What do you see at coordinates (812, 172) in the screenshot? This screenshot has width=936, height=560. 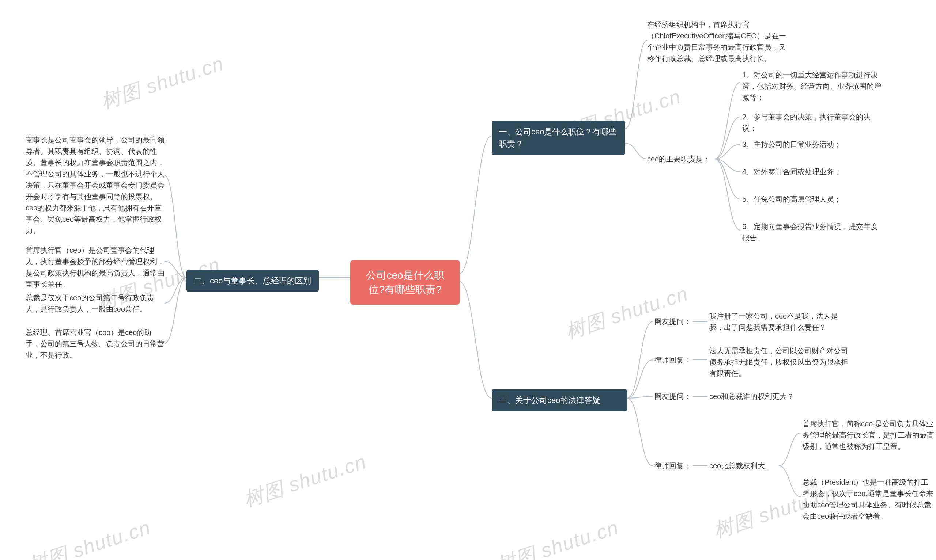 I see `branch1-duty-4: 4、对外签订合同或处理业务；` at bounding box center [812, 172].